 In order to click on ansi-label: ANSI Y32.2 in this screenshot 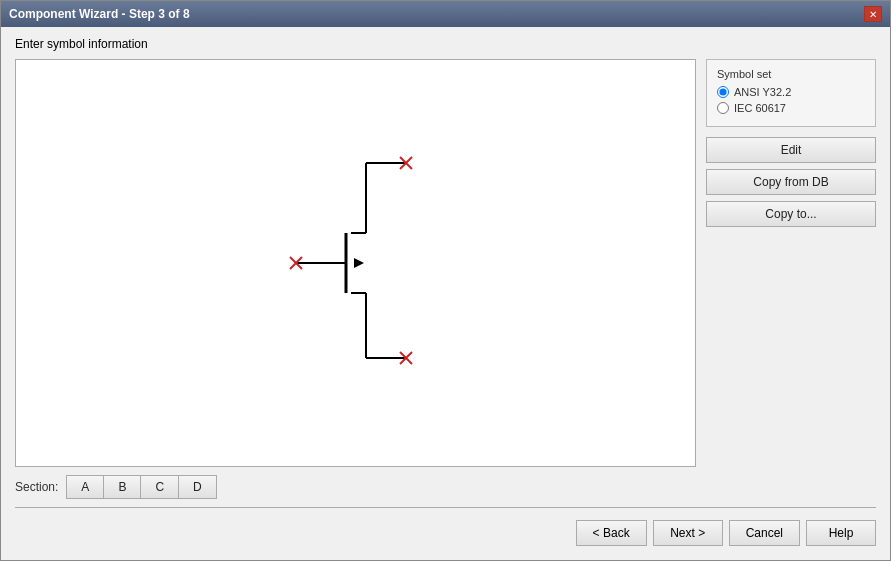, I will do `click(762, 92)`.